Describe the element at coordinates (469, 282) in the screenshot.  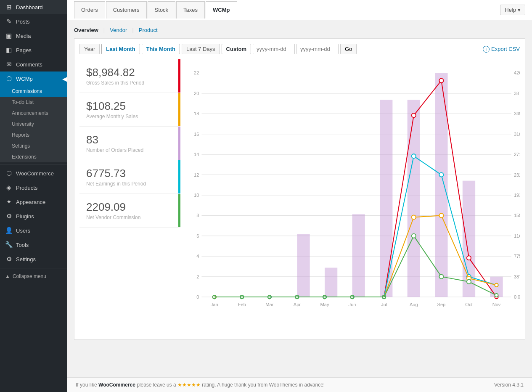
I see `dot-green-oct` at that location.